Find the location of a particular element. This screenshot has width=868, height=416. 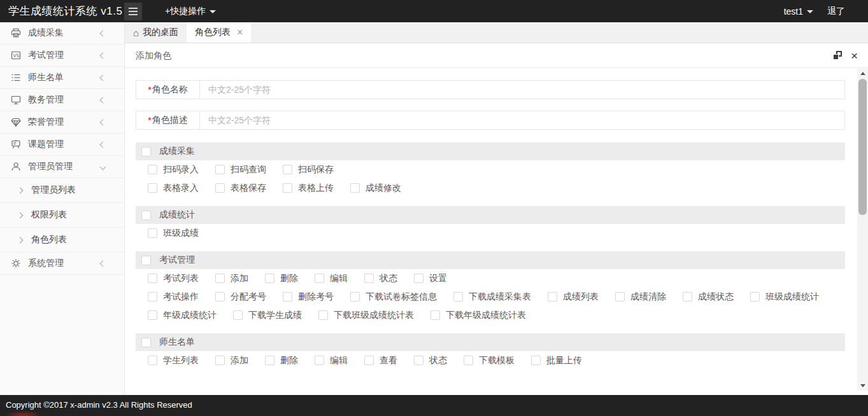

role-name-input is located at coordinates (522, 90).